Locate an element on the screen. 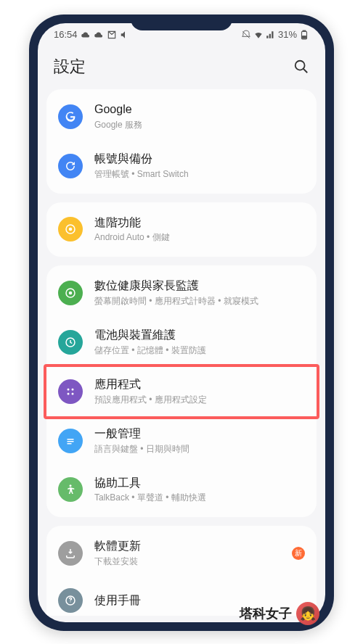  item-subtitle: 螢幕開啟時間 • 應用程式計時器 • 就寢模式 is located at coordinates (200, 302).